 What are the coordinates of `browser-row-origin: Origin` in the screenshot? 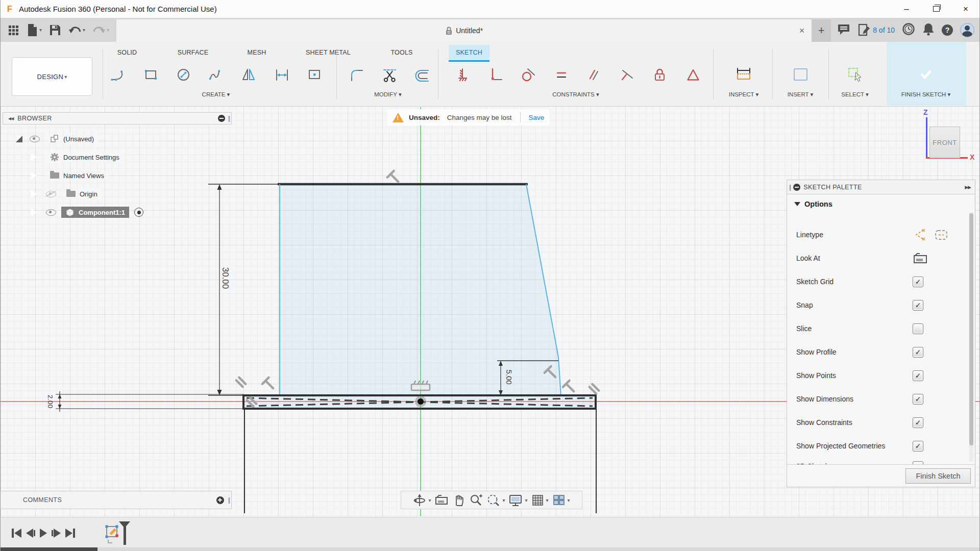 It's located at (66, 194).